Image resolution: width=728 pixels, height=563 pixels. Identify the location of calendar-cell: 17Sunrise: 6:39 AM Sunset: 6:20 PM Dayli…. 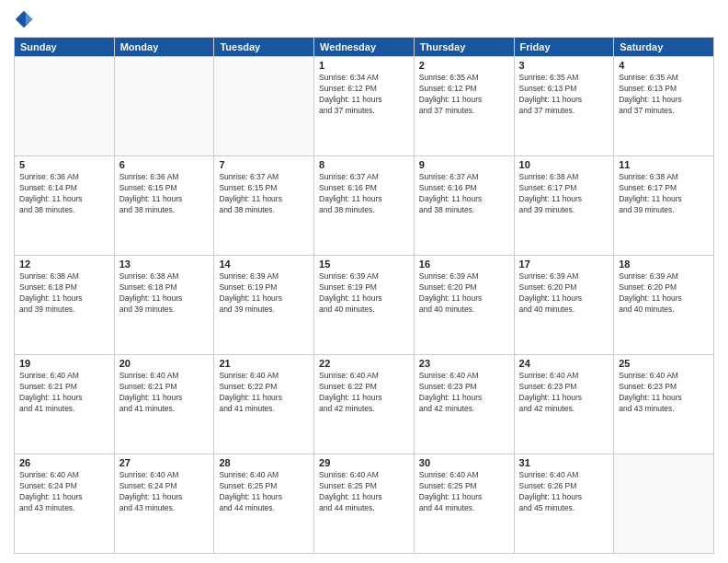
(564, 305).